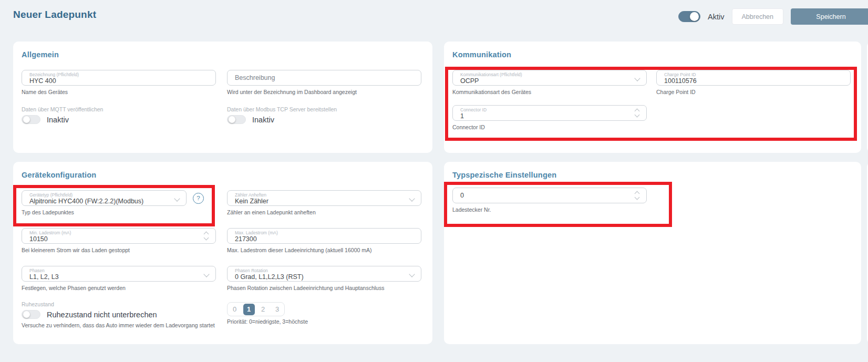 The height and width of the screenshot is (362, 868). Describe the element at coordinates (550, 113) in the screenshot. I see `connector-id-stepper: Connector ID 1` at that location.